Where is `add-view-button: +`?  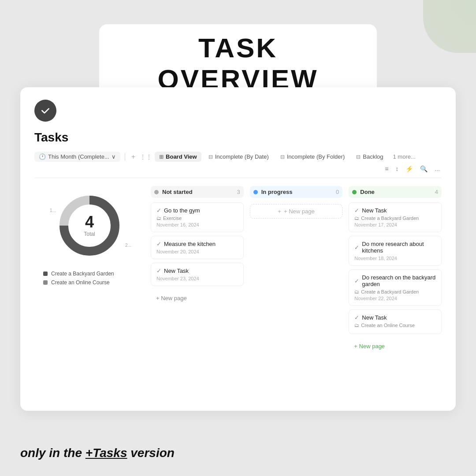 add-view-button: + is located at coordinates (133, 157).